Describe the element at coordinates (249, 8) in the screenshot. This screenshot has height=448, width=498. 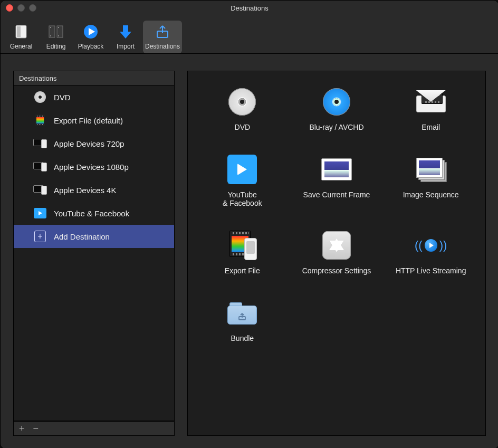
I see `titlebar: Destinations` at that location.